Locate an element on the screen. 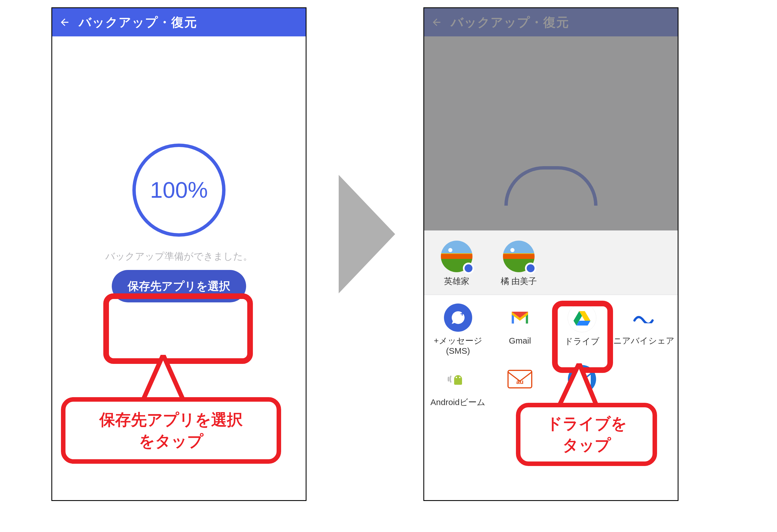  share-app-drive: ドライブ is located at coordinates (582, 330).